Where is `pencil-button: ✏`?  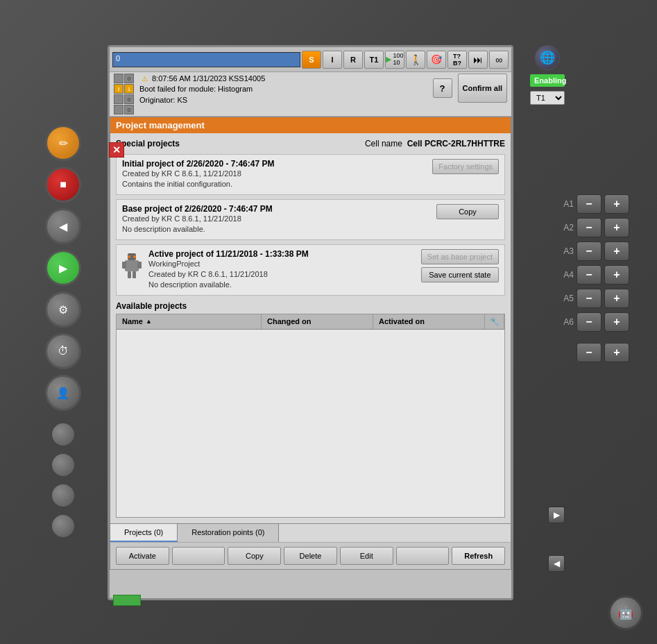
pencil-button: ✏ is located at coordinates (63, 143).